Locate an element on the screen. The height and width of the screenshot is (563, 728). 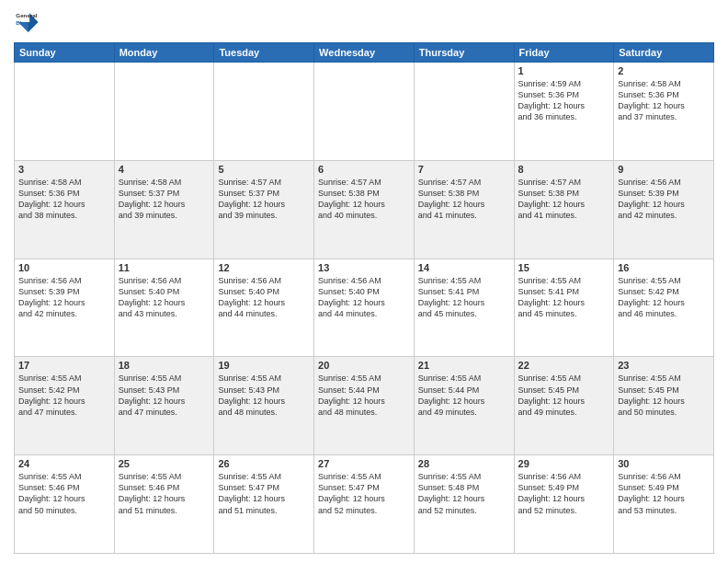
day-cell-26: 26Sunrise: 4:55 AM Sunset: 5:47 PM Dayli… is located at coordinates (265, 504).